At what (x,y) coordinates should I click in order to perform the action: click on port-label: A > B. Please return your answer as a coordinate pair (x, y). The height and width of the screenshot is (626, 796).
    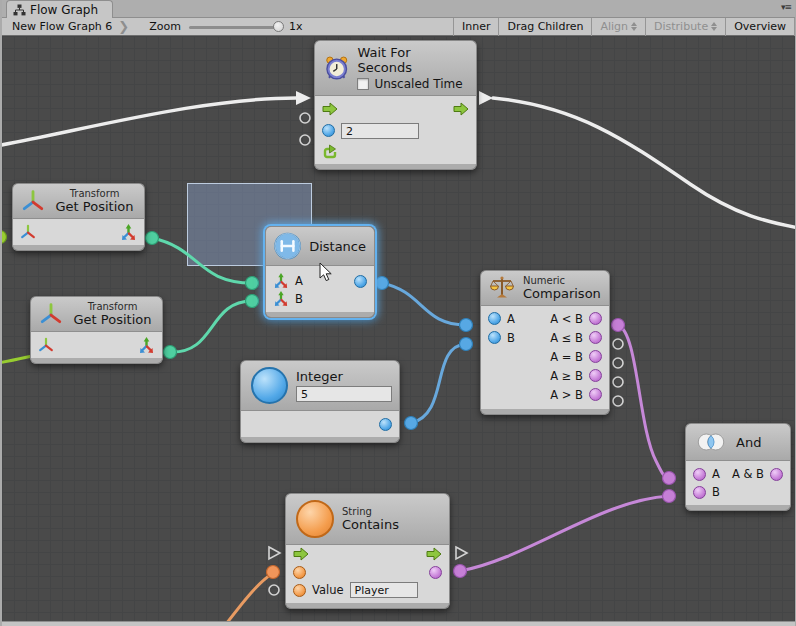
    Looking at the image, I should click on (566, 395).